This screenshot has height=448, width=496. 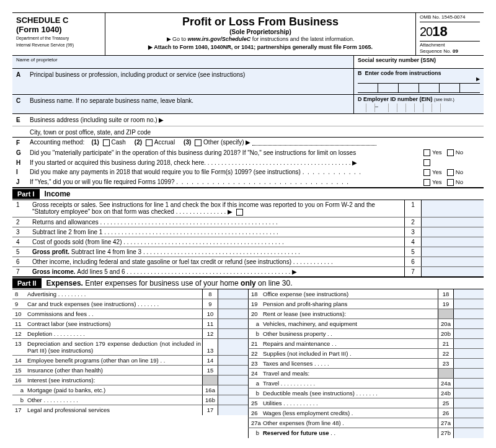 I want to click on line-20a-amount, so click(x=469, y=323).